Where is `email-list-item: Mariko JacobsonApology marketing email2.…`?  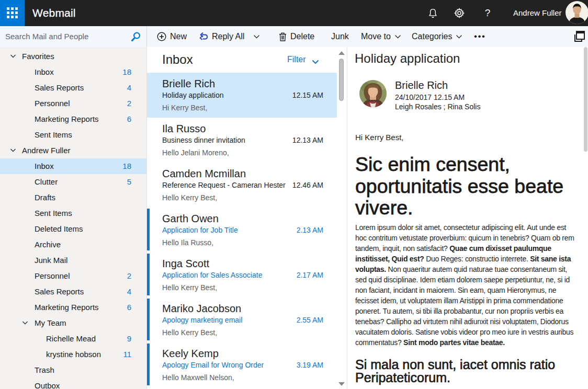
email-list-item: Mariko JacobsonApology marketing email2.… is located at coordinates (242, 320).